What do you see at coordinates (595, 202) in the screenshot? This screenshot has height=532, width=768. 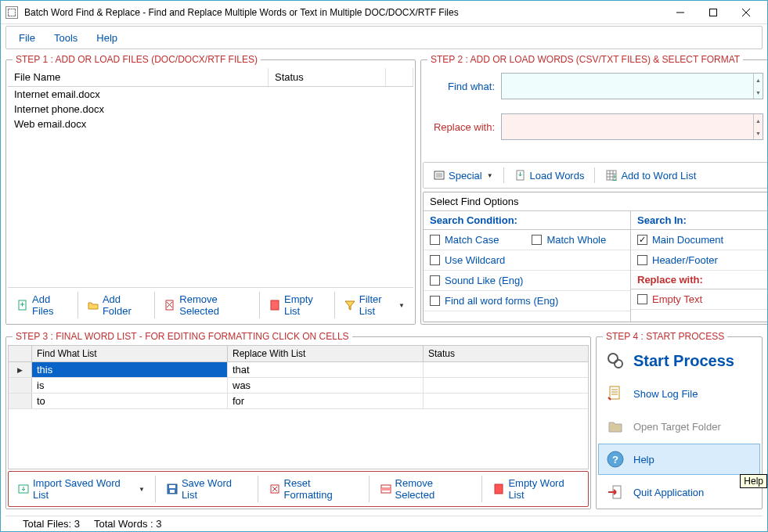 I see `find-options-title: Select Find Options` at bounding box center [595, 202].